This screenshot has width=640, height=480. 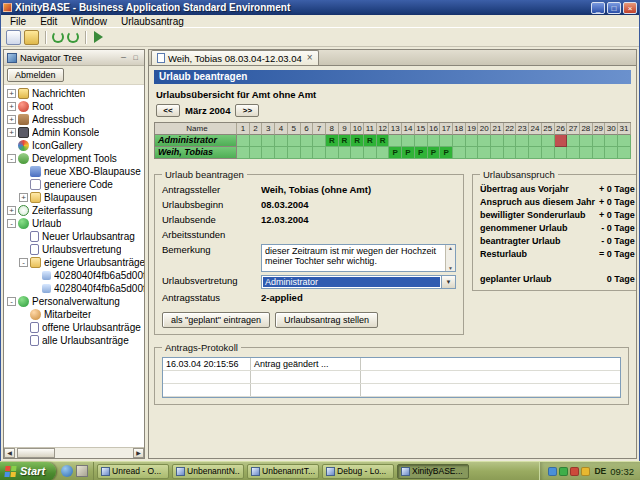 I want to click on menu-file: File, so click(x=18, y=22).